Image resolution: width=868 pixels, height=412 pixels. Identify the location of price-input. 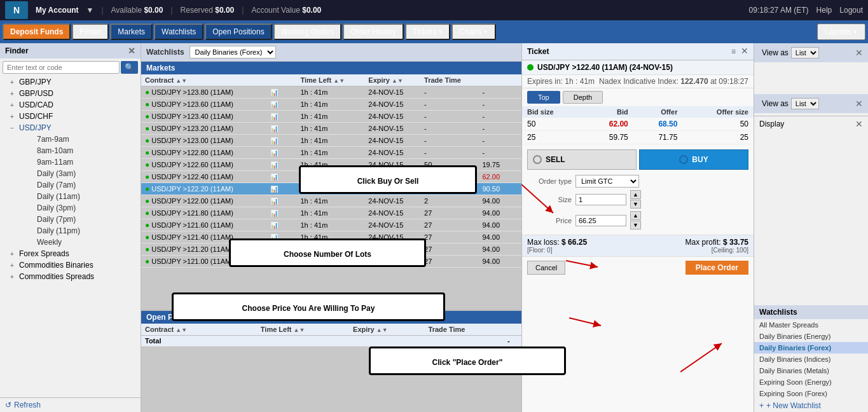
(601, 221).